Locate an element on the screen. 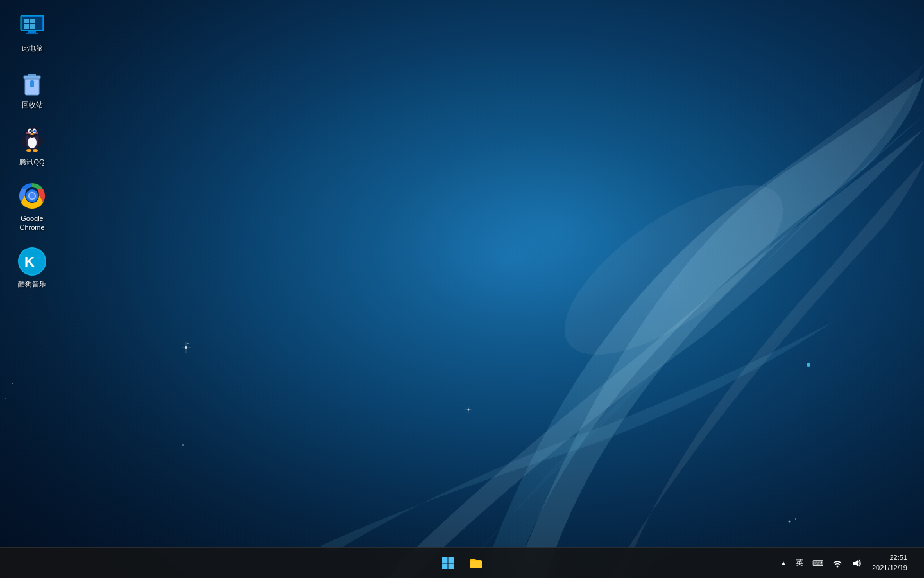  recycle-bin-icon-img is located at coordinates (32, 82).